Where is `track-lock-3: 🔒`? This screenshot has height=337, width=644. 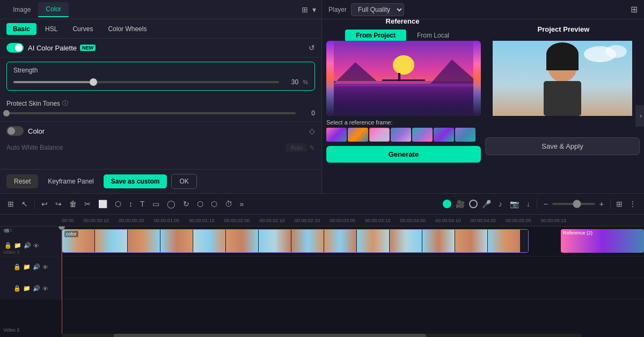 track-lock-3: 🔒 is located at coordinates (8, 246).